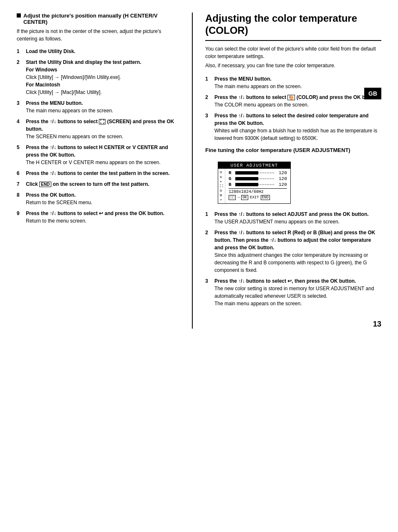 This screenshot has height=532, width=398. Describe the element at coordinates (20, 217) in the screenshot. I see `step-num-9: 9` at that location.